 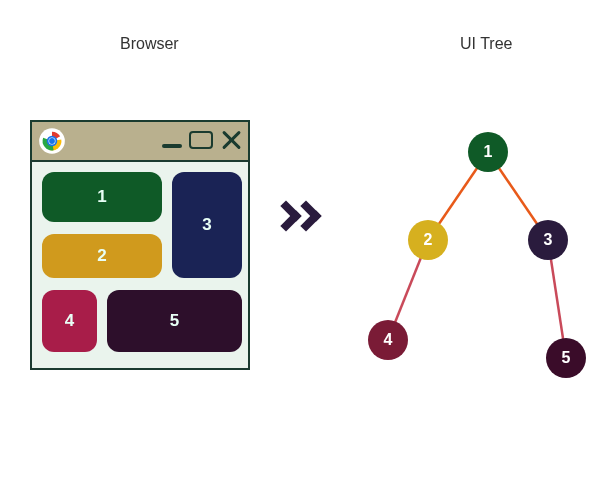 What do you see at coordinates (102, 197) in the screenshot?
I see `ui-block-1: 1` at bounding box center [102, 197].